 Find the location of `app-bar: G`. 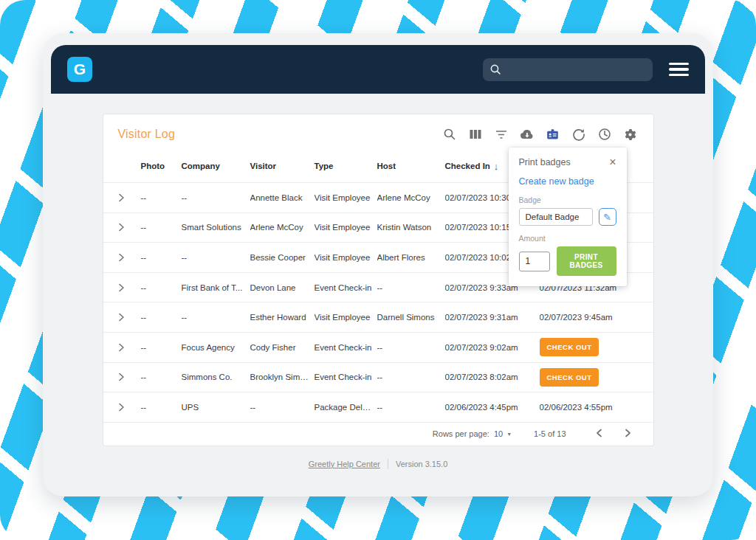

app-bar: G is located at coordinates (378, 69).